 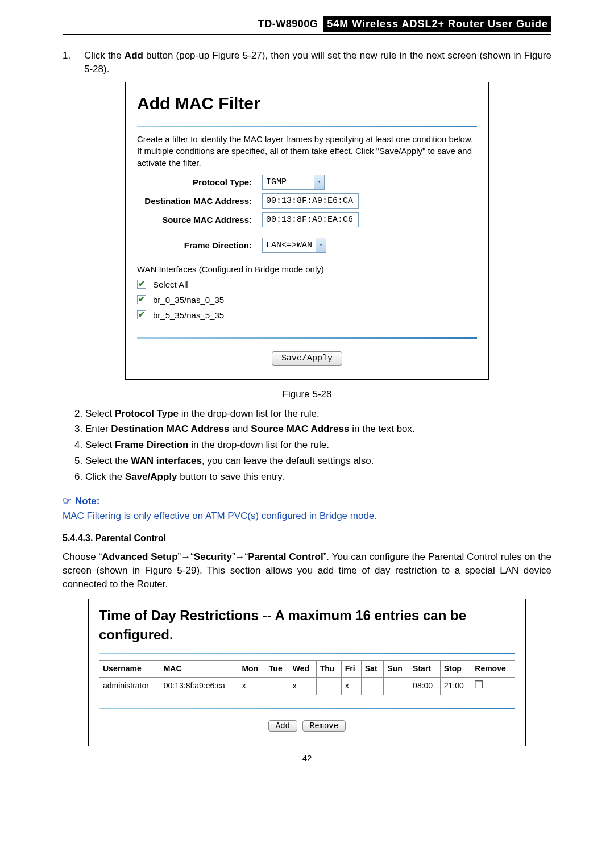 I want to click on save-apply-button: Save/Apply, so click(x=307, y=358).